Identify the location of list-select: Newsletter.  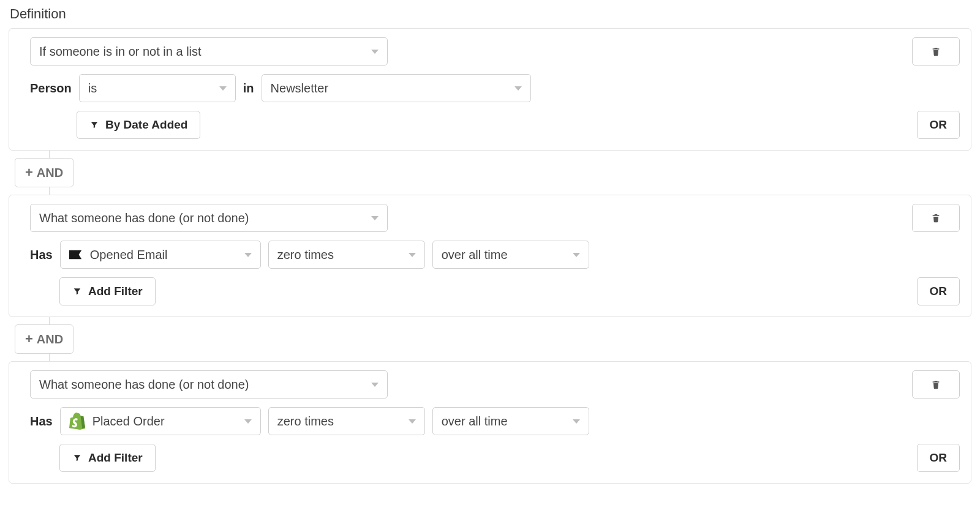
(396, 88).